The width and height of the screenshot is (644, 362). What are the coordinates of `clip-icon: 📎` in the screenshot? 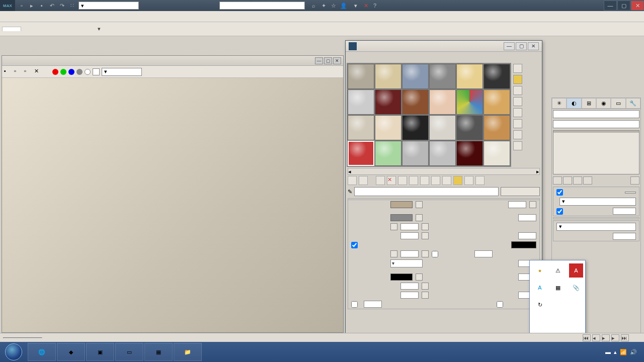 It's located at (576, 288).